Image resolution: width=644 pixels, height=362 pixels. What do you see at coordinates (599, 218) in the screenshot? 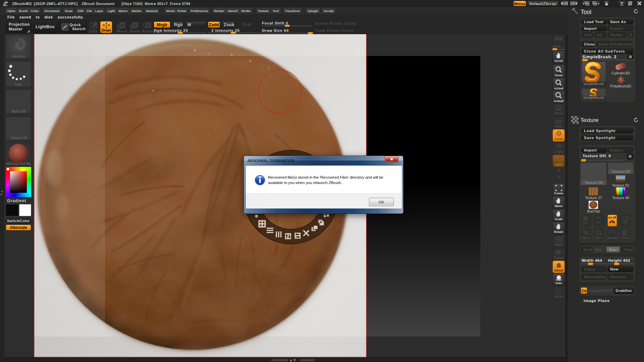
I see `svg-text: AA` at bounding box center [599, 218].